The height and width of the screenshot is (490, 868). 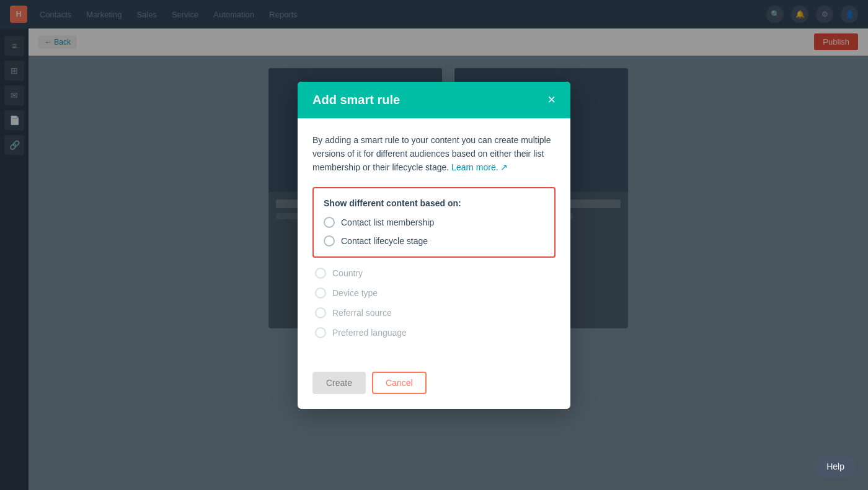 I want to click on radio-circle-contact-list, so click(x=329, y=222).